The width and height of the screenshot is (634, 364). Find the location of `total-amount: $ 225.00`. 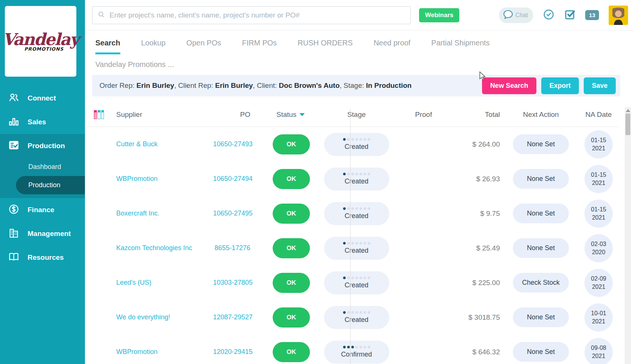

total-amount: $ 225.00 is located at coordinates (478, 283).